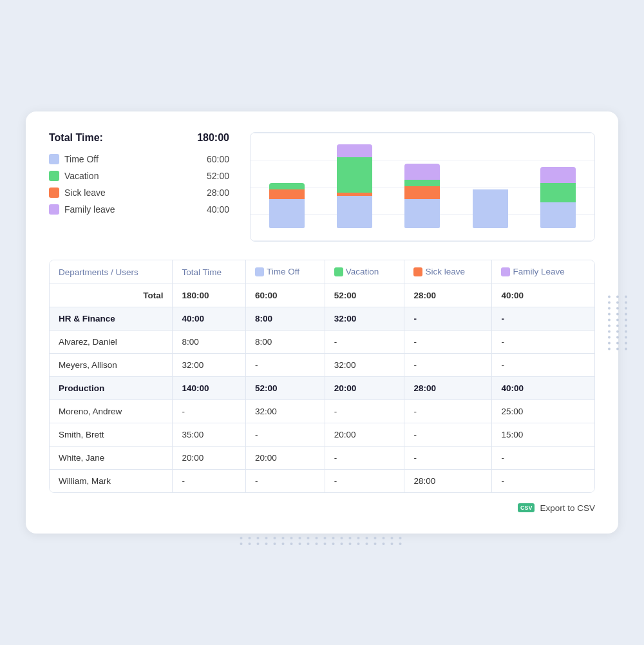  Describe the element at coordinates (111, 295) in the screenshot. I see `total-cell-0: Total` at that location.